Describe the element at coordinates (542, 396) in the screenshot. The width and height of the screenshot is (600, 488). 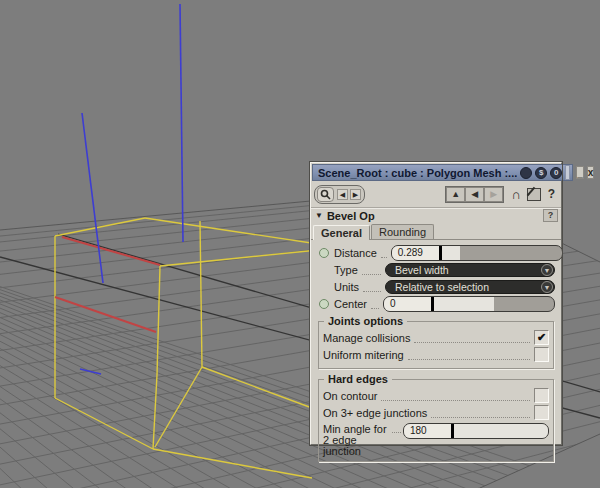
I see `on-contour-checkbox` at that location.